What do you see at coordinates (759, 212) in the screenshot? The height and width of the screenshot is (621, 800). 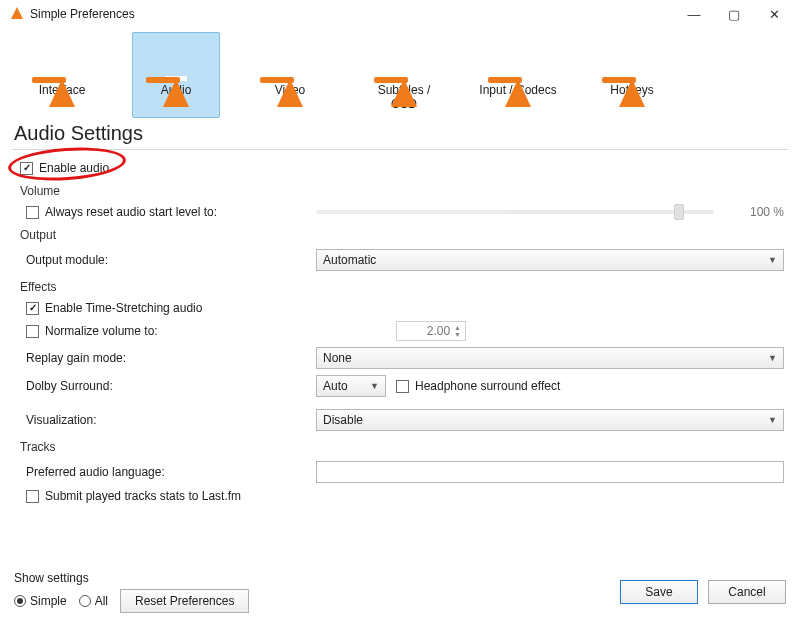 I see `start-level-value: 100 %` at bounding box center [759, 212].